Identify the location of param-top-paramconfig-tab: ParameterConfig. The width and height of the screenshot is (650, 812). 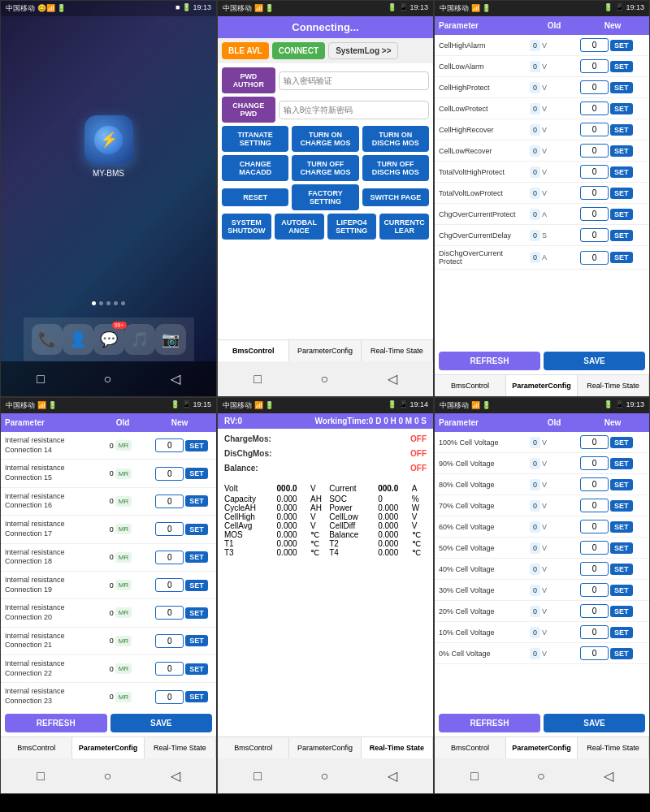
(542, 386).